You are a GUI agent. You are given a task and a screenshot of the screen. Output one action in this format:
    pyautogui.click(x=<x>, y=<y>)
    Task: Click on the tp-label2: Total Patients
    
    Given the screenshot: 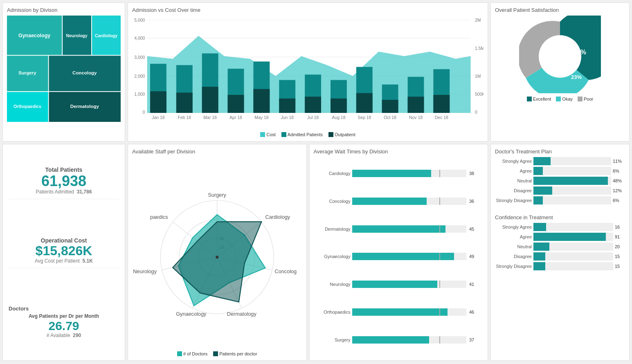 What is the action you would take?
    pyautogui.click(x=64, y=170)
    